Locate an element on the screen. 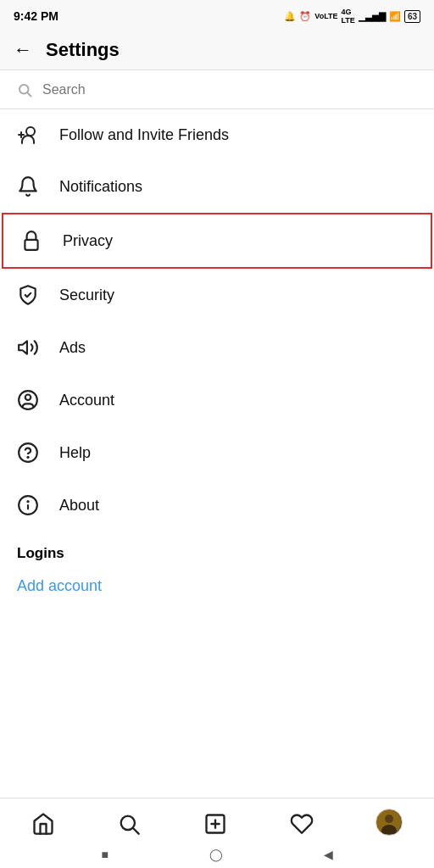 This screenshot has height=868, width=434. security-label: Security is located at coordinates (86, 295).